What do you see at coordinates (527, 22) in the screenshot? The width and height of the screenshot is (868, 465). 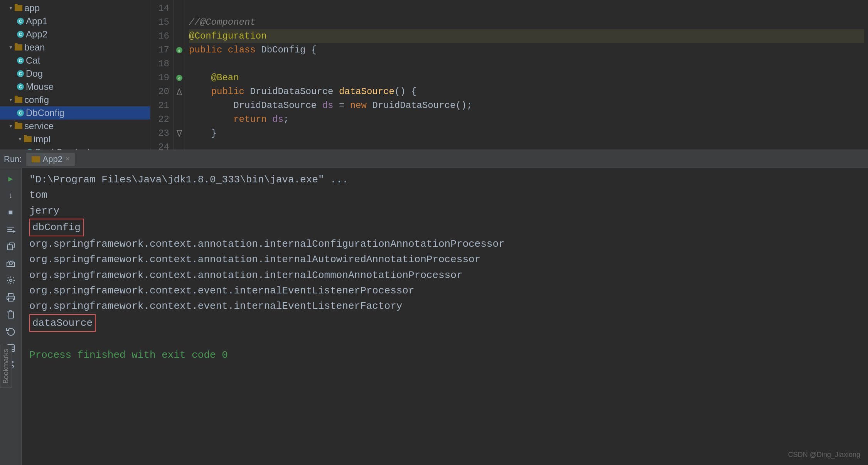 I see `code-line-15: //@Component` at bounding box center [527, 22].